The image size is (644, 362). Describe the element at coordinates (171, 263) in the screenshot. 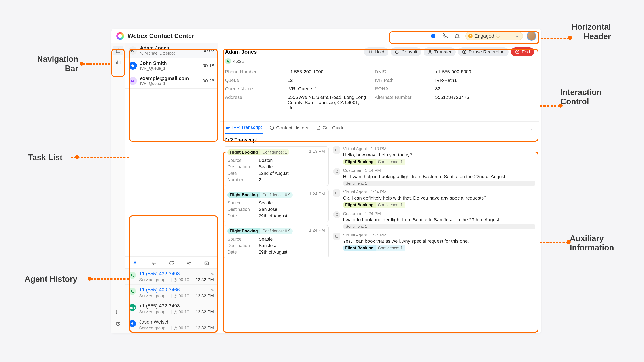

I see `history-tabs: All` at that location.